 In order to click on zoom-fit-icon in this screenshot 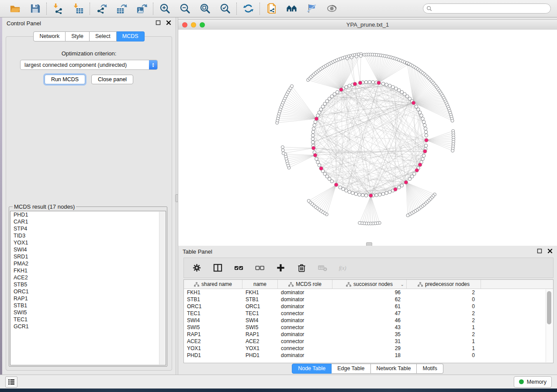, I will do `click(205, 9)`.